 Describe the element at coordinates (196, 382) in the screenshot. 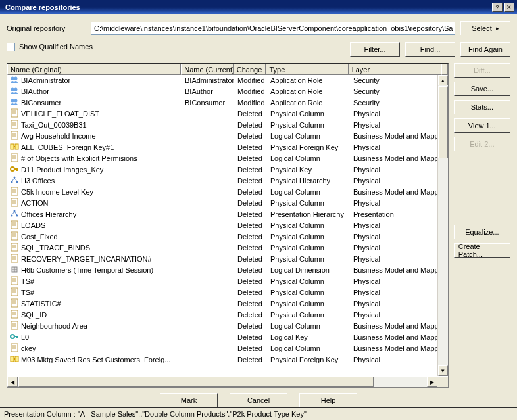

I see `horizontal-scroll-thumb` at that location.